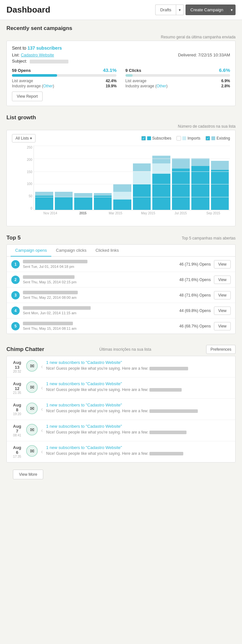 The width and height of the screenshot is (242, 644). What do you see at coordinates (17, 393) in the screenshot?
I see `chatter-time-2: 21:35` at bounding box center [17, 393].